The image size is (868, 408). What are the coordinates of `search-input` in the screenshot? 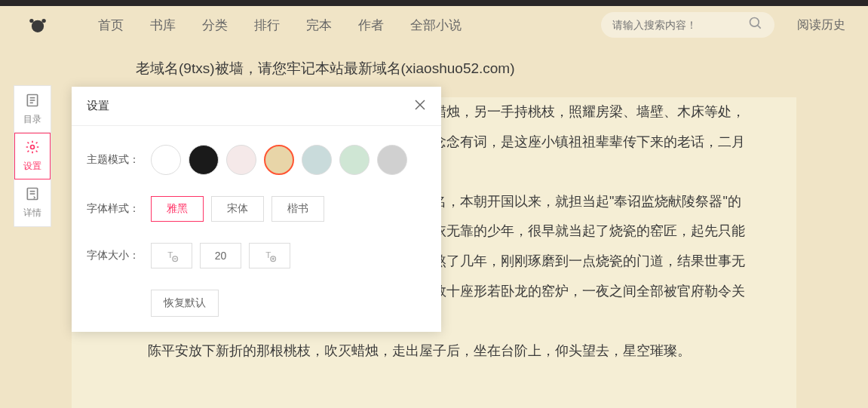 It's located at (680, 25).